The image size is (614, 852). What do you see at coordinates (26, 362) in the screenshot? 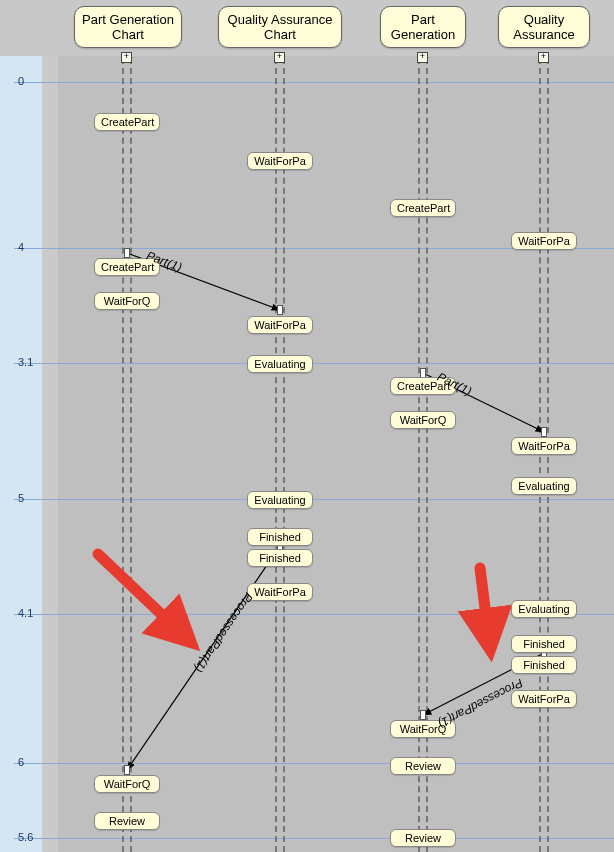
I see `time-label: 3.1` at bounding box center [26, 362].